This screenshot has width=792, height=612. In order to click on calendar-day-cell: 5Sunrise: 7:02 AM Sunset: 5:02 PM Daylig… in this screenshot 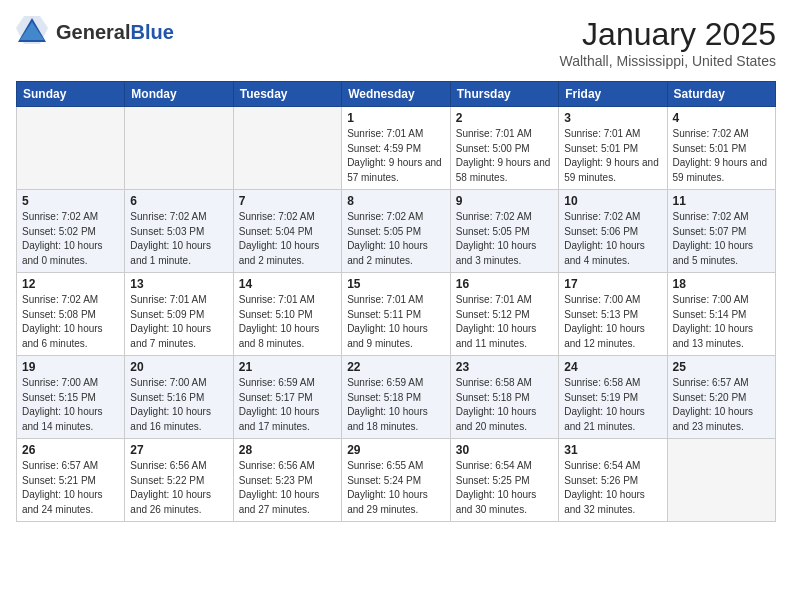, I will do `click(71, 232)`.